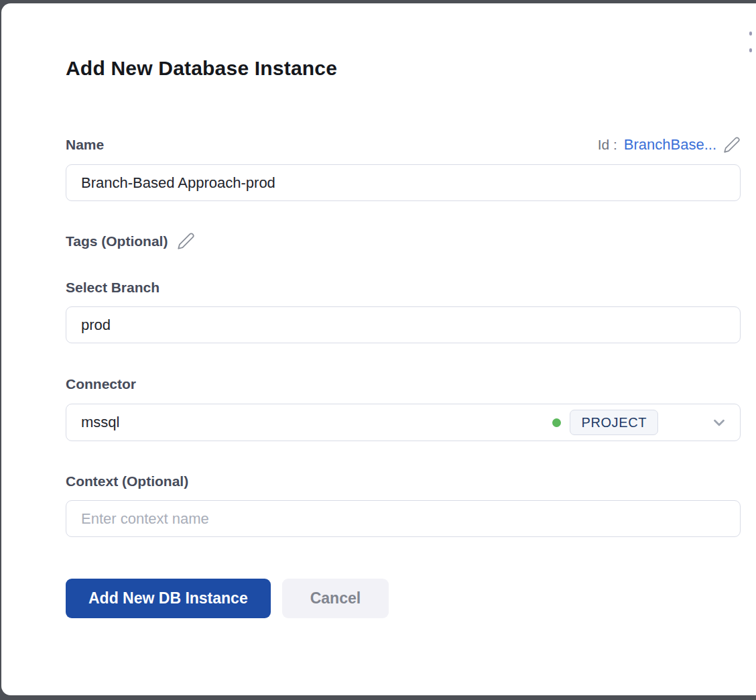 Image resolution: width=756 pixels, height=700 pixels. What do you see at coordinates (403, 422) in the screenshot?
I see `connector-select: PROJECT` at bounding box center [403, 422].